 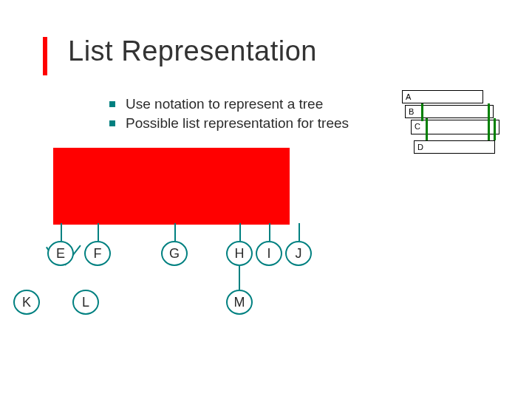 I want to click on occluding-red-block, so click(x=171, y=186).